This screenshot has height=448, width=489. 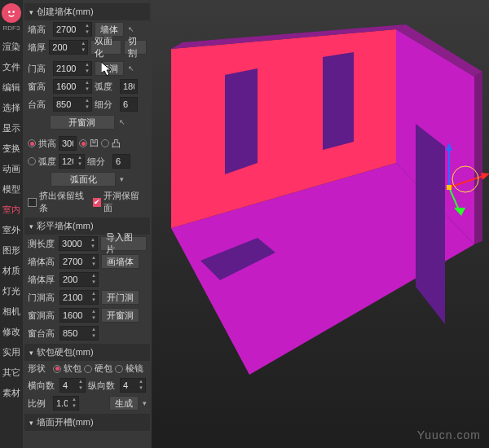 I want to click on hcnt-input, so click(x=68, y=385).